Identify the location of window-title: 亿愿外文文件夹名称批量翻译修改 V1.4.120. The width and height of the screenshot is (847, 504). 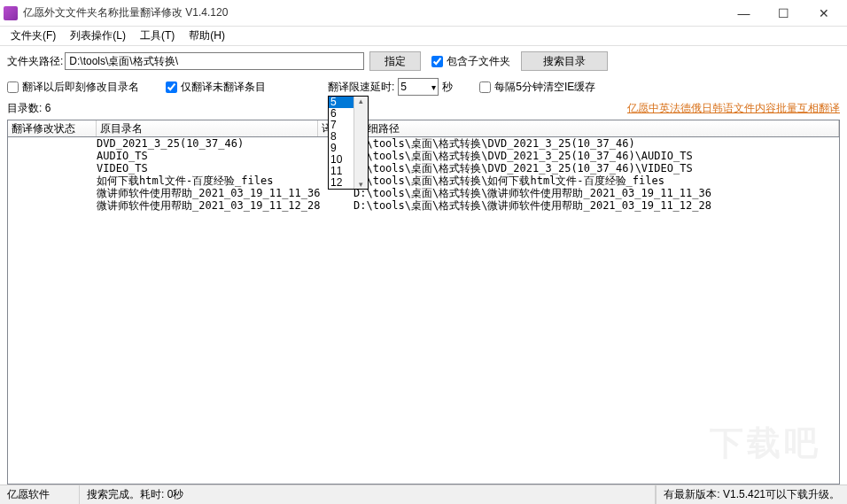
(374, 12).